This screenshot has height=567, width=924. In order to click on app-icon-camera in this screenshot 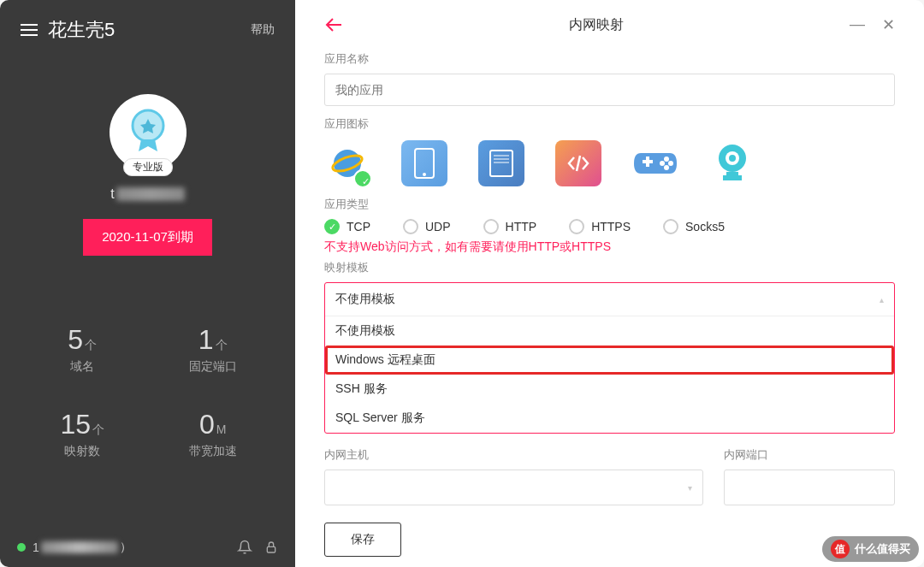, I will do `click(732, 163)`.